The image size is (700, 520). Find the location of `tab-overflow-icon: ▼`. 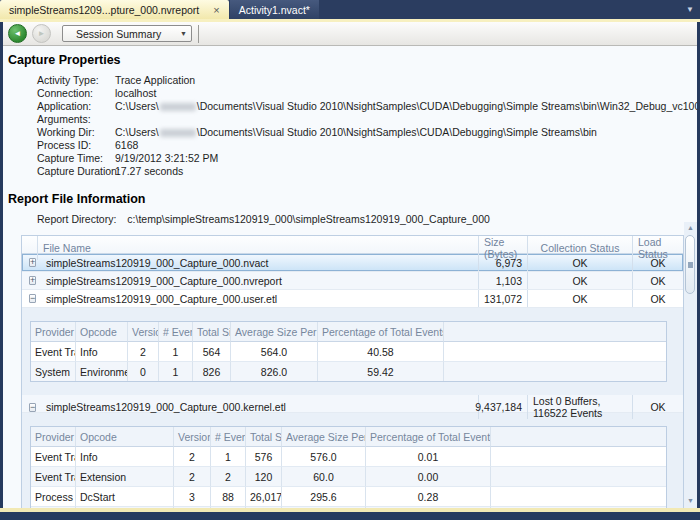

tab-overflow-icon: ▼ is located at coordinates (690, 10).